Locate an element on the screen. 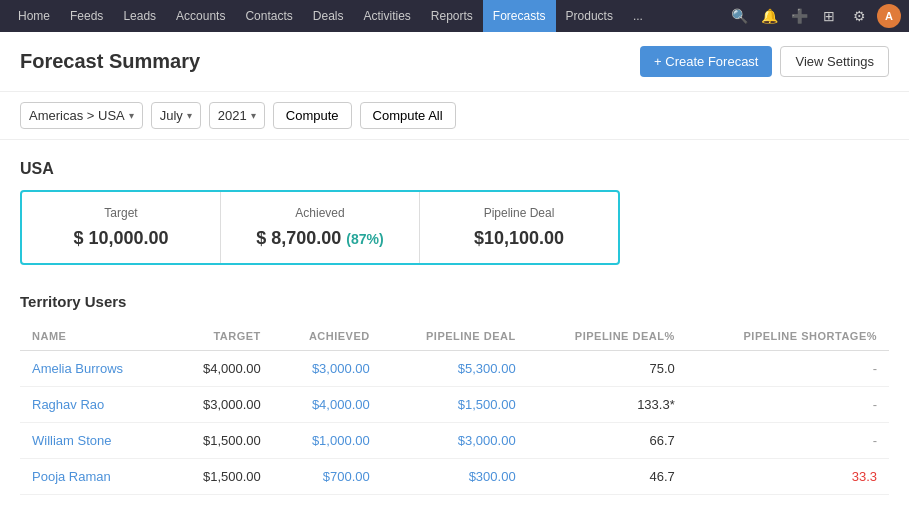 The height and width of the screenshot is (512, 909). user-achieved: $1,000.00 is located at coordinates (328, 441).